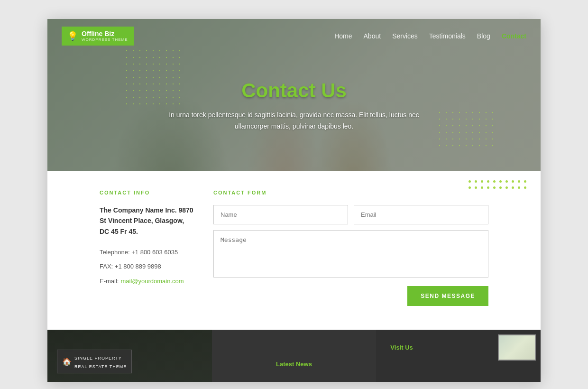 This screenshot has width=588, height=389. I want to click on main-nav: 💡 Offline Biz WordPress Theme Home About…, so click(294, 36).